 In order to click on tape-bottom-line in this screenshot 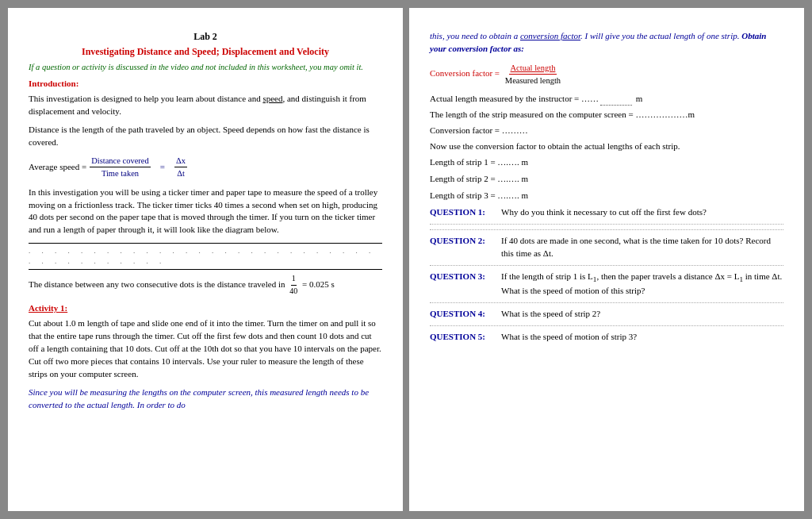, I will do `click(205, 270)`.